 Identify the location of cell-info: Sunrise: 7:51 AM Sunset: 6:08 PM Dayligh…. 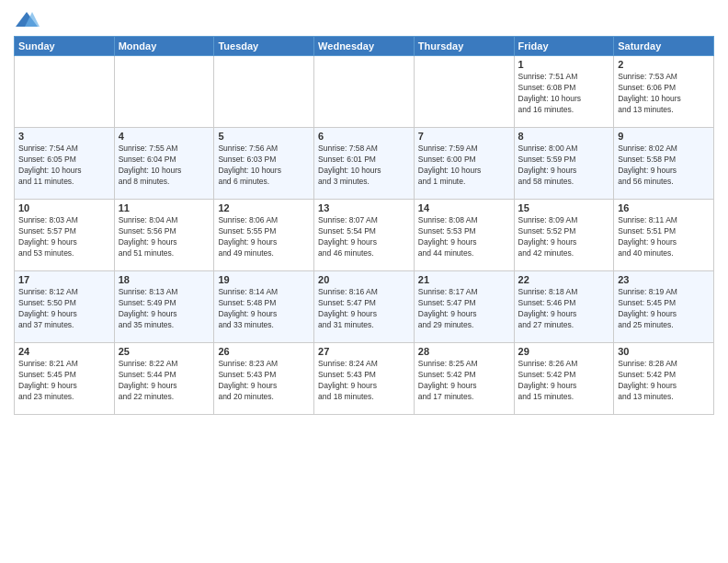
(564, 94).